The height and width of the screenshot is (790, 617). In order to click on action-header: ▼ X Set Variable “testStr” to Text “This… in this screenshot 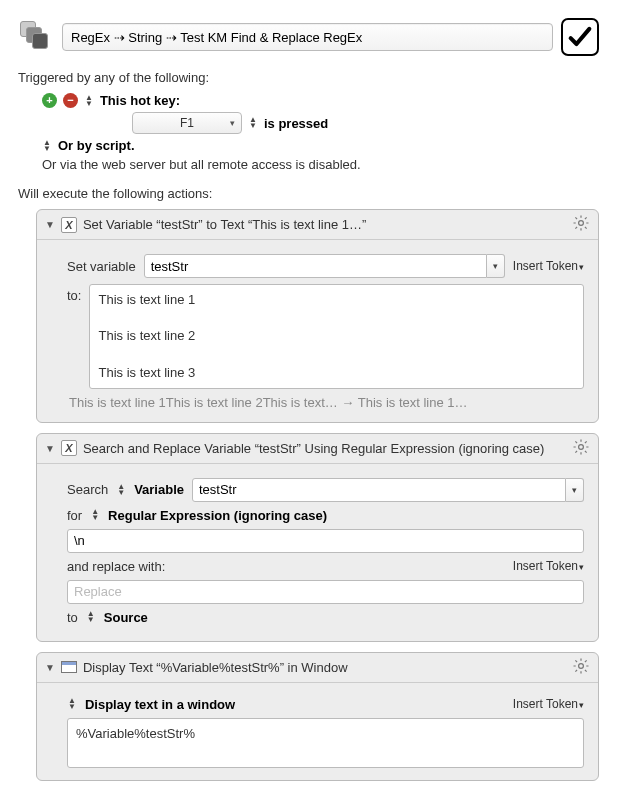, I will do `click(318, 225)`.